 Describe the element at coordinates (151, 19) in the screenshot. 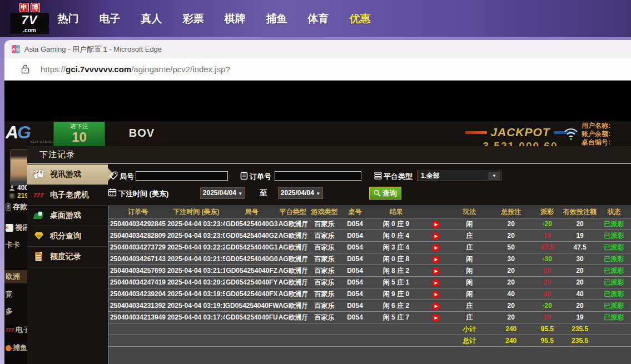

I see `nav-item-真人: 真人` at that location.